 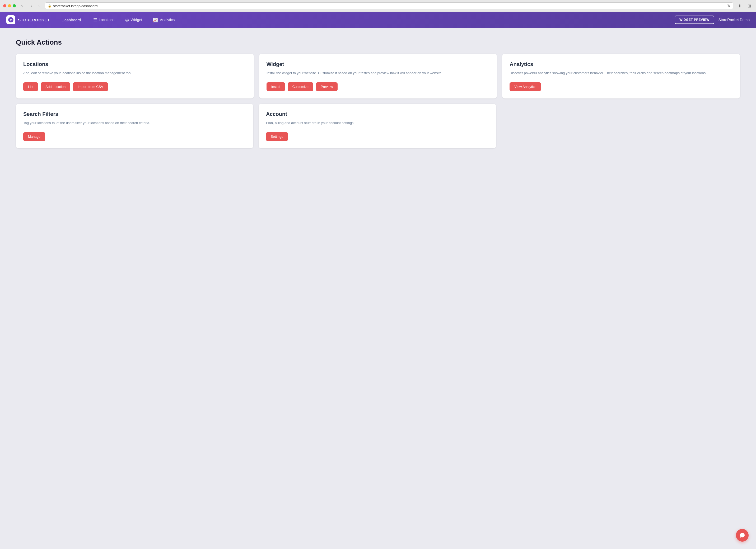 What do you see at coordinates (525, 87) in the screenshot?
I see `view-analytics-button: View Analytics` at bounding box center [525, 87].